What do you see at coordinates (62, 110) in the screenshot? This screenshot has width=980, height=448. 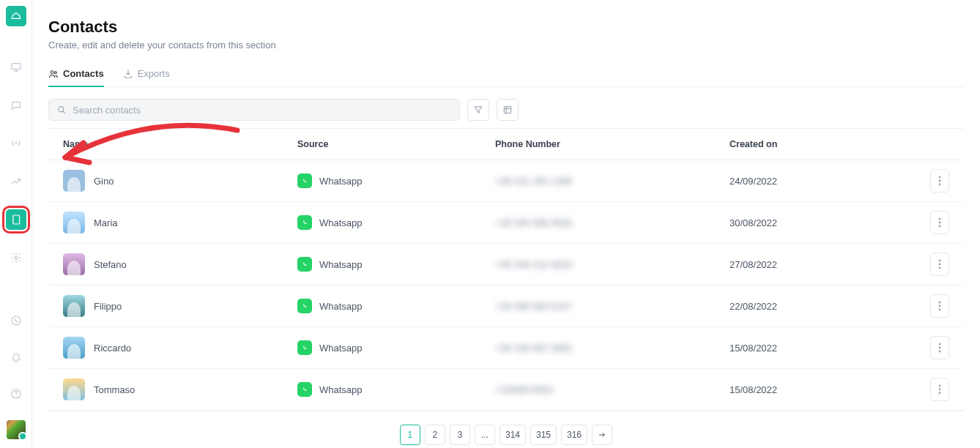 I see `search-icon` at bounding box center [62, 110].